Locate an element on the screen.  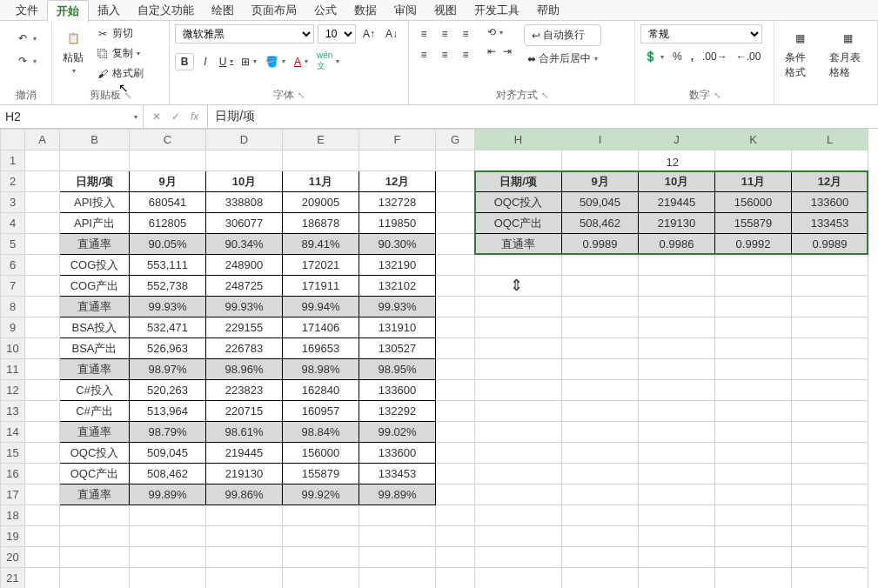
cell-H12 is located at coordinates (519, 391).